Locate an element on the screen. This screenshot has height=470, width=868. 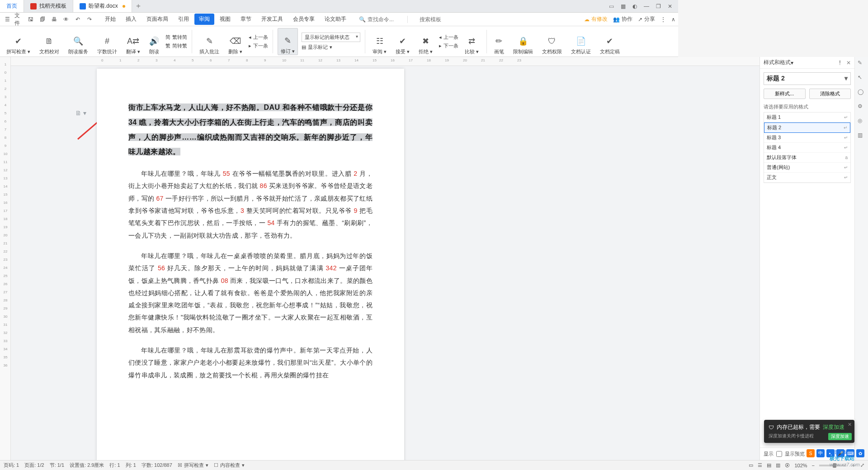
pending-changes: ☁有修改 is located at coordinates (596, 19).